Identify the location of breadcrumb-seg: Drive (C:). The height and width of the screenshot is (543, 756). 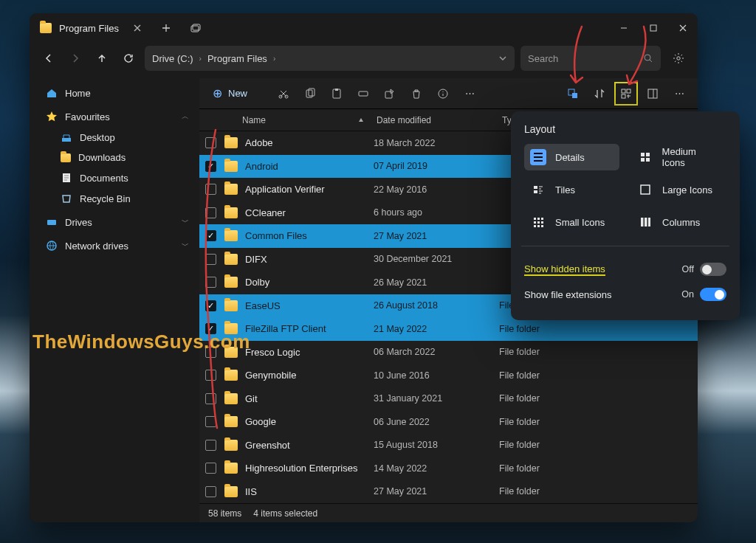
(173, 59).